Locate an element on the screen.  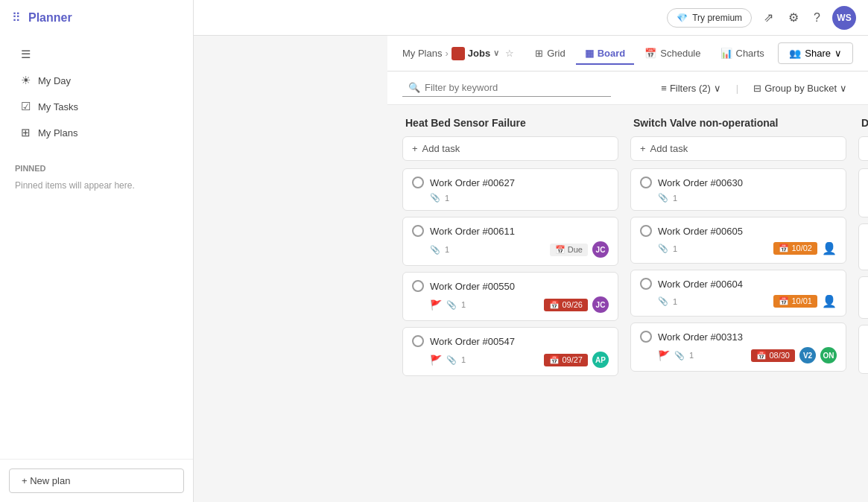
help-icon: ? is located at coordinates (817, 18).